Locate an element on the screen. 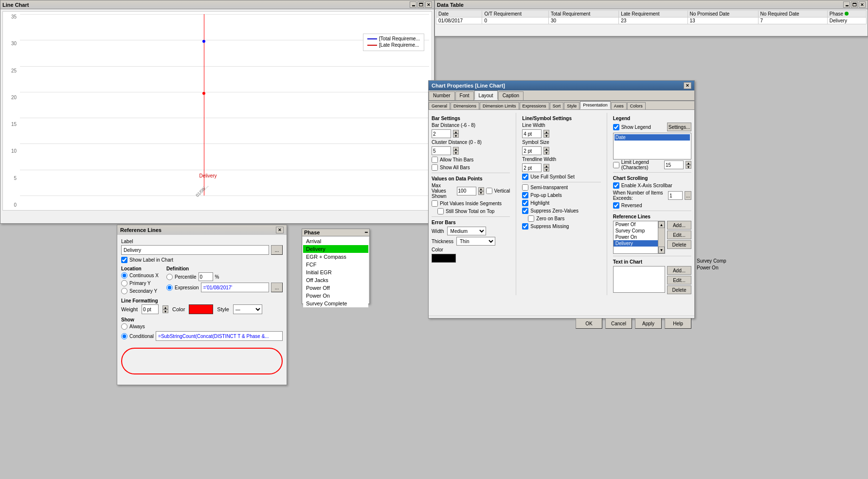 The width and height of the screenshot is (868, 479). primary-y-radio is located at coordinates (125, 283).